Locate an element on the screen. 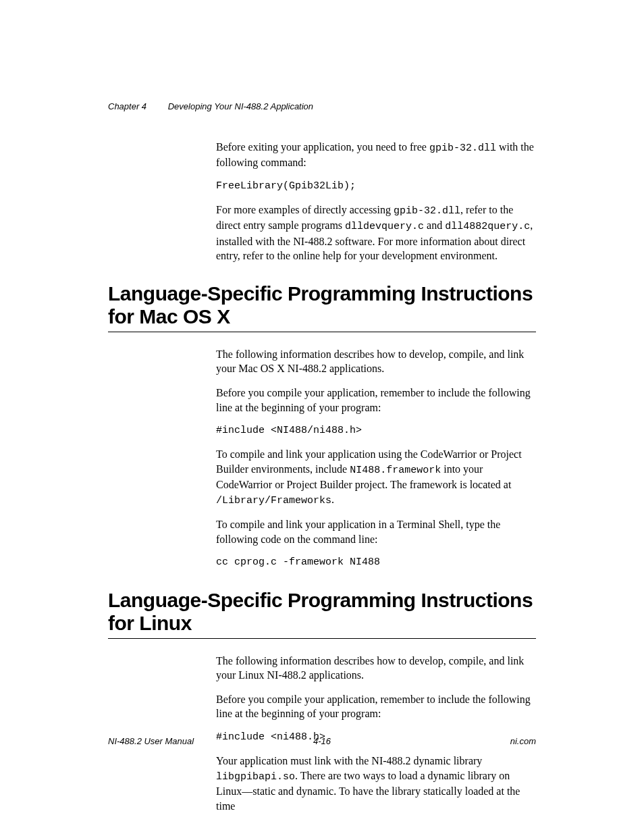  code-inline: libgpibapi.so is located at coordinates (255, 777).